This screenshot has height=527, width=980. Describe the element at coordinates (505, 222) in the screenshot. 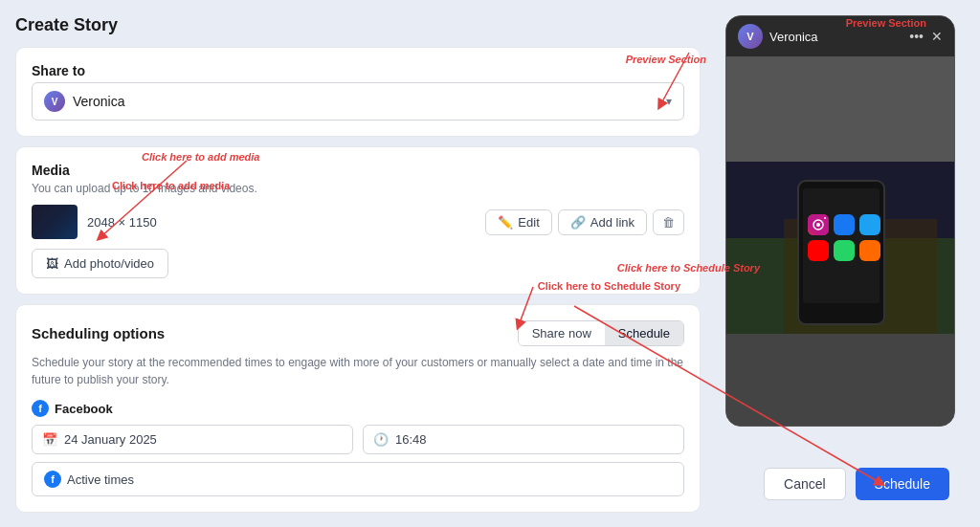

I see `pencil-icon: ✏️` at that location.